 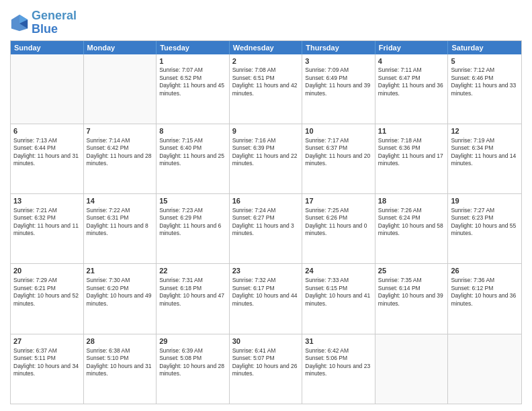 I want to click on calendar-cell: 13Sunrise: 7:21 AM Sunset: 6:32 PM Dayli…, so click(x=47, y=228).